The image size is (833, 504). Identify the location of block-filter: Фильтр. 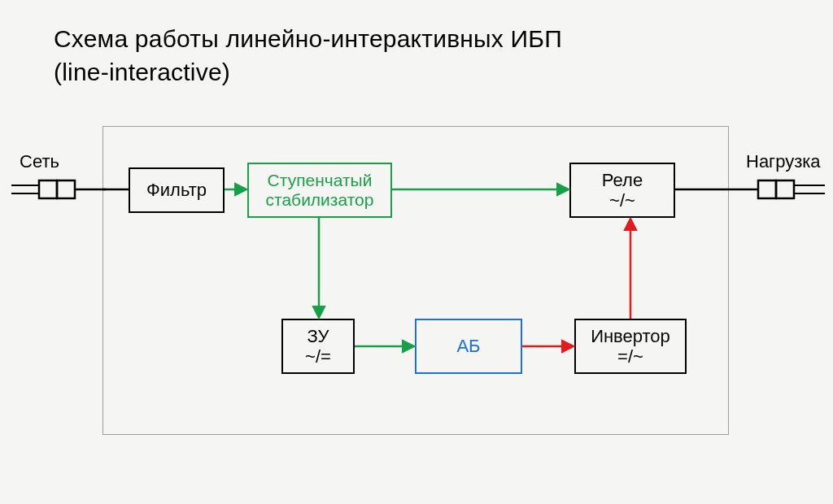
(177, 190).